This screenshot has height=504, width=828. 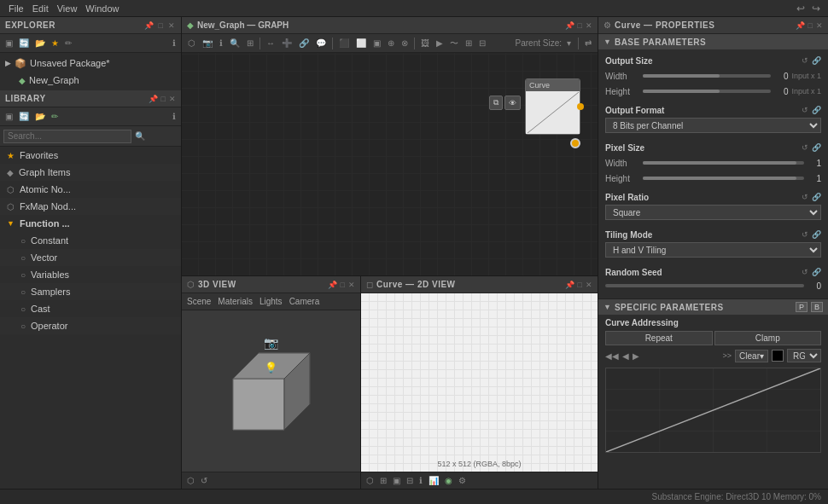 I want to click on library-item-function: ▼ Function ..., so click(x=90, y=223).